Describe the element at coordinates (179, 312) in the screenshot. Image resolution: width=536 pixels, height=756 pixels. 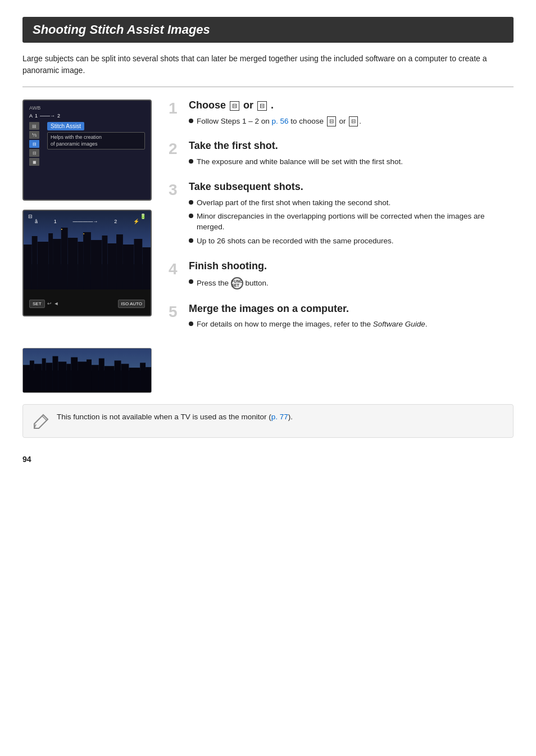
I see `step-5-number: 5` at that location.